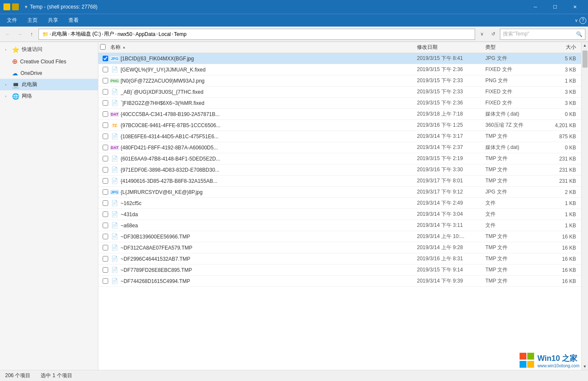 The height and width of the screenshot is (381, 588). What do you see at coordinates (340, 248) in the screenshot?
I see `table-row: 📄 ~DF312CA8AE07FEA579.TMP 2019/3/14 上午 9…` at bounding box center [340, 248].